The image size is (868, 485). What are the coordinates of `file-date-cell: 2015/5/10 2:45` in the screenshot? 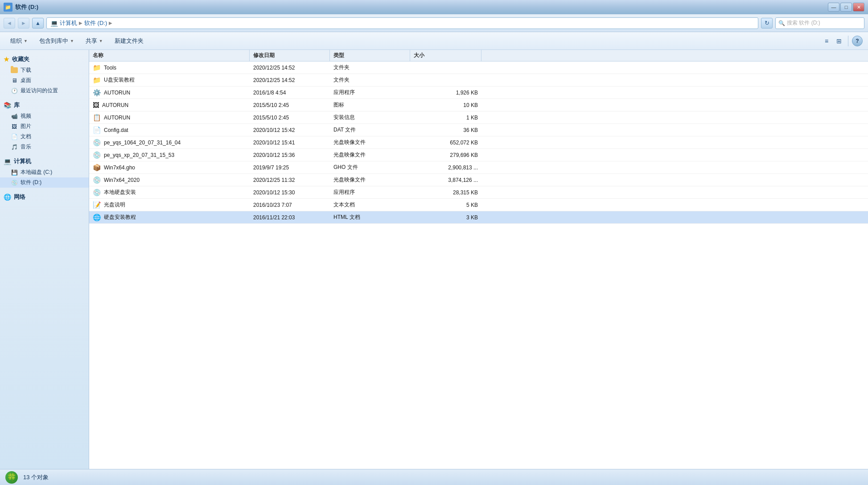 It's located at (290, 118).